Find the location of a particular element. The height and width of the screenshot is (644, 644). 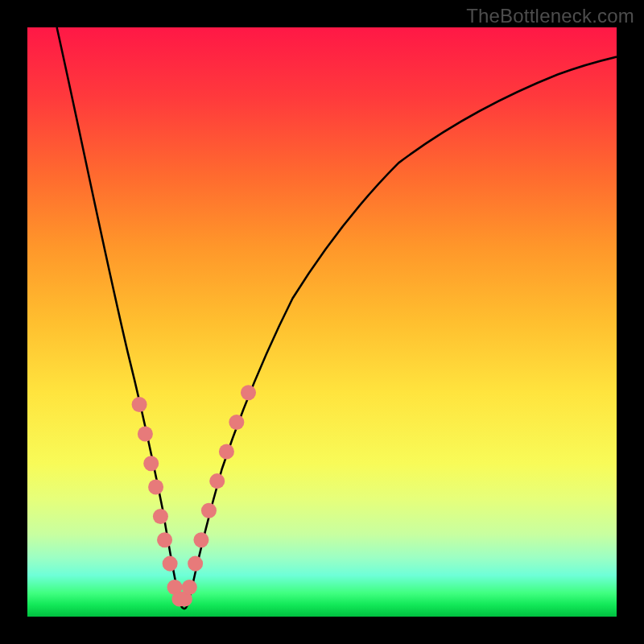

attribution-text: TheBottleneck.com is located at coordinates (551, 16).